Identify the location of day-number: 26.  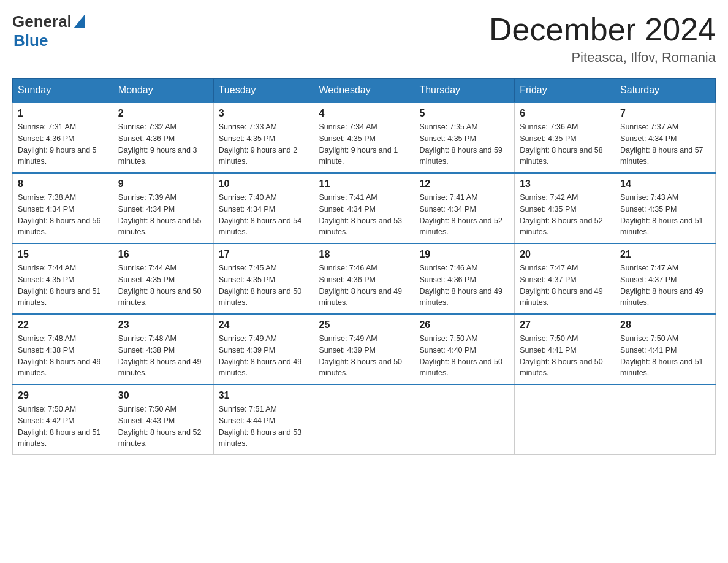
(464, 325).